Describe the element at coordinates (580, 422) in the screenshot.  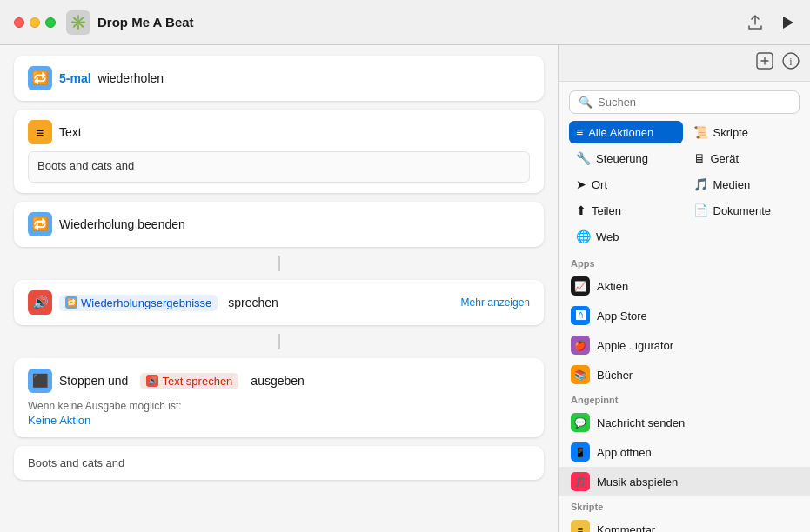
I see `nachricht-icon: 💬` at that location.